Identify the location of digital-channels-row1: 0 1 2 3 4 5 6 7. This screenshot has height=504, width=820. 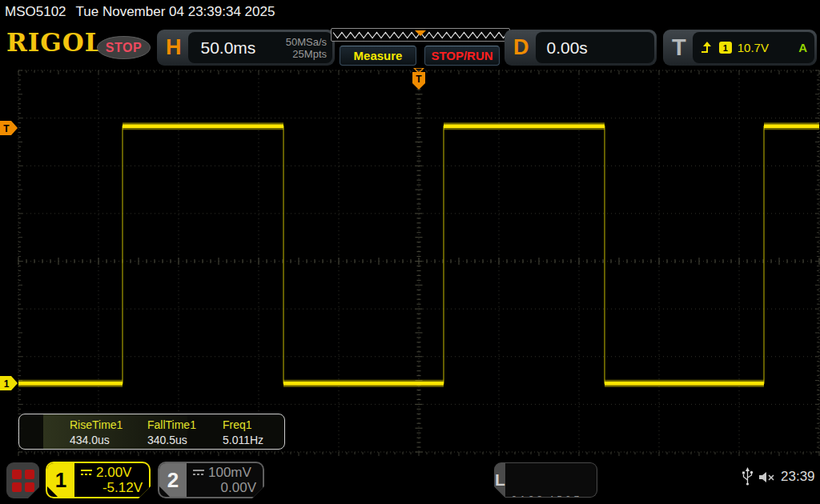
(554, 494).